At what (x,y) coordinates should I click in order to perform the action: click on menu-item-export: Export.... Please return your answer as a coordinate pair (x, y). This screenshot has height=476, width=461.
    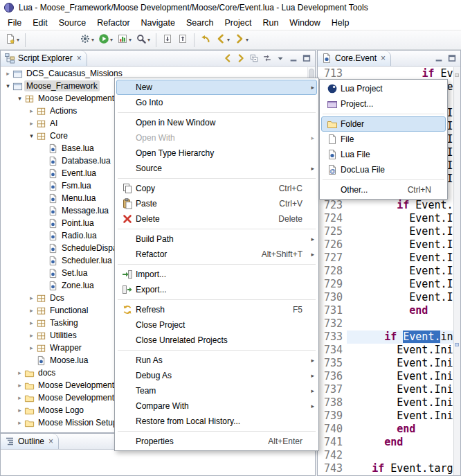
    Looking at the image, I should click on (217, 290).